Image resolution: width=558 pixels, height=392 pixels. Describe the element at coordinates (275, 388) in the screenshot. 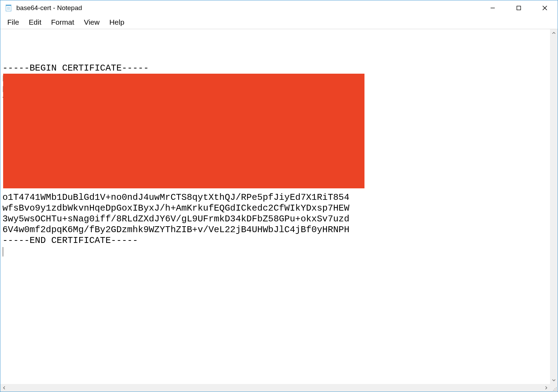

I see `horizontal-scroll-track` at that location.